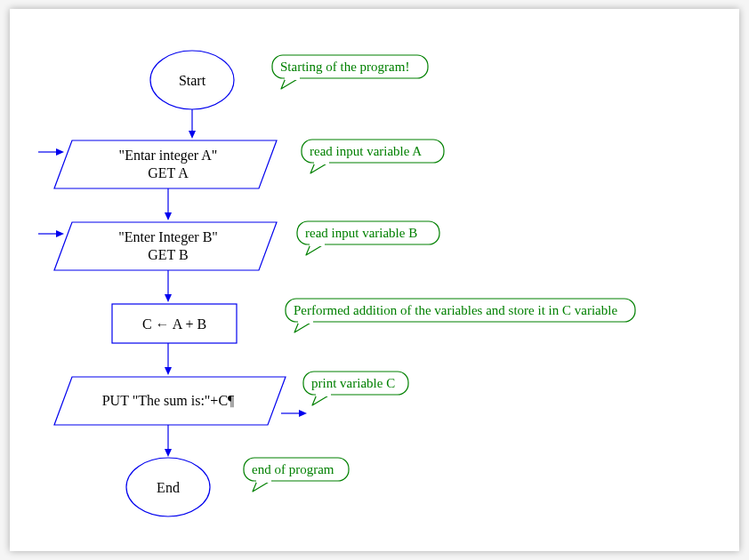 The image size is (749, 560). I want to click on callout-process-text: Performed addition of the variables and …, so click(455, 310).